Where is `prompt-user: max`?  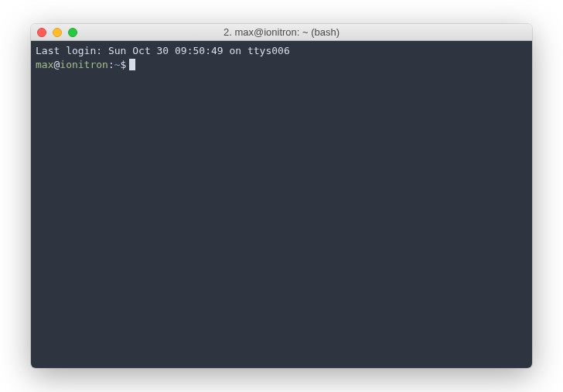
prompt-user: max is located at coordinates (45, 65).